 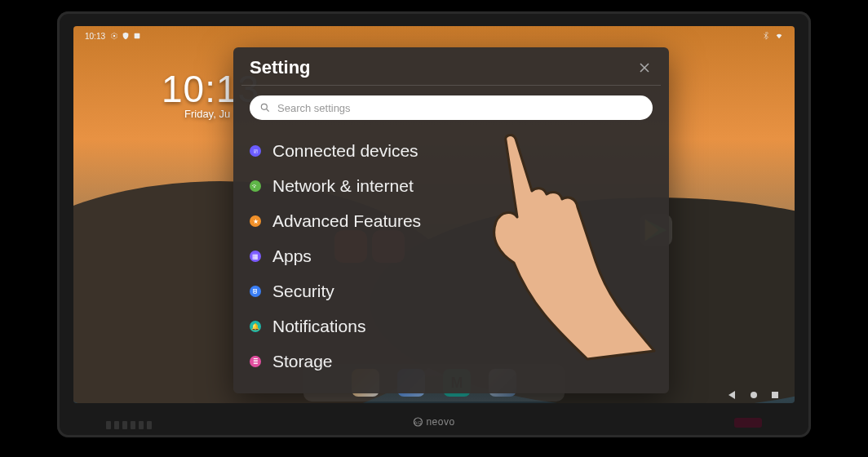 I want to click on panel-header: Setting, so click(x=451, y=66).